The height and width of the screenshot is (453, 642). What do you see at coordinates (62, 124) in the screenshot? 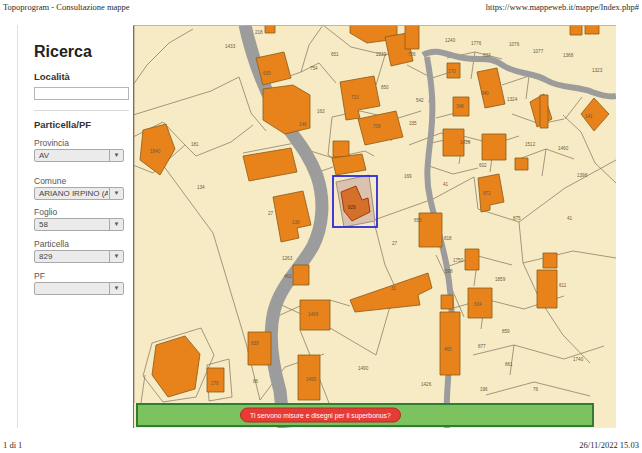
I see `particella-section-title: Particella/PF` at bounding box center [62, 124].